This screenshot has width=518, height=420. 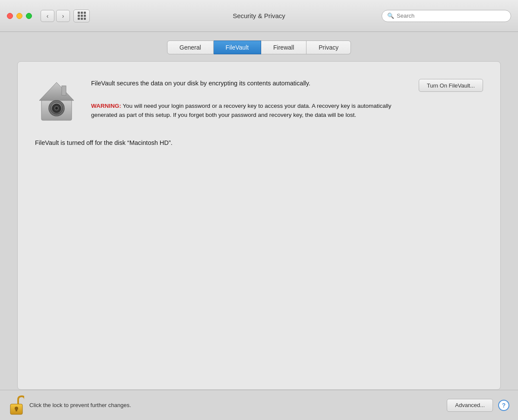 What do you see at coordinates (391, 16) in the screenshot?
I see `search-icon: 🔍` at bounding box center [391, 16].